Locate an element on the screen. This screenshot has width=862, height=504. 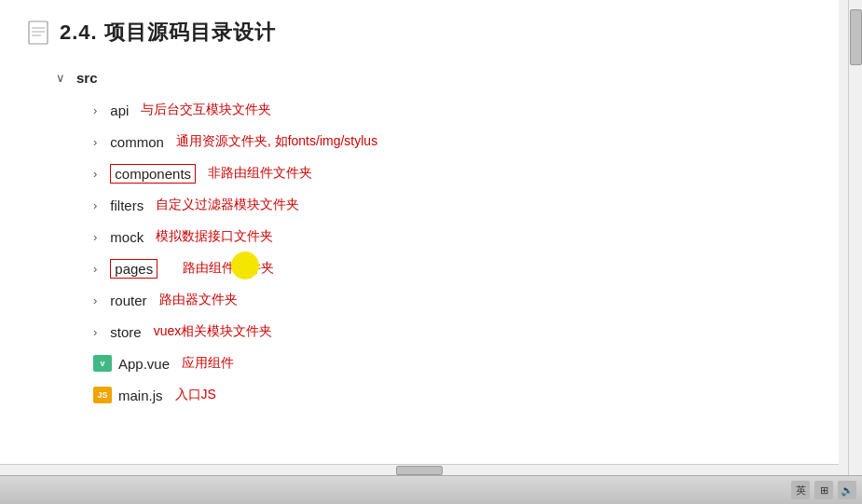
vertical-scrollbar is located at coordinates (855, 238).